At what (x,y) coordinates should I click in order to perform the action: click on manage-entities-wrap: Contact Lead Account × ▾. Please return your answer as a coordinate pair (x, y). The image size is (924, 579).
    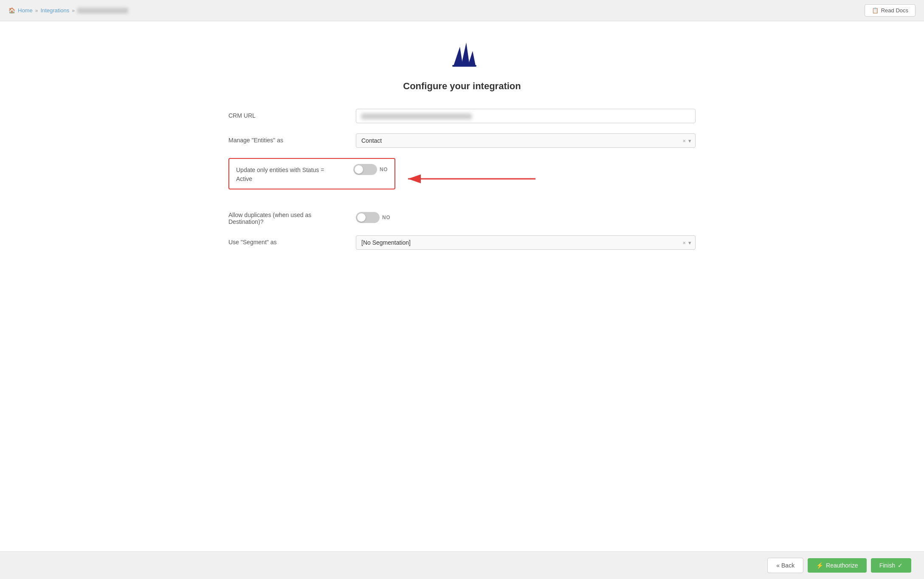
    Looking at the image, I should click on (526, 141).